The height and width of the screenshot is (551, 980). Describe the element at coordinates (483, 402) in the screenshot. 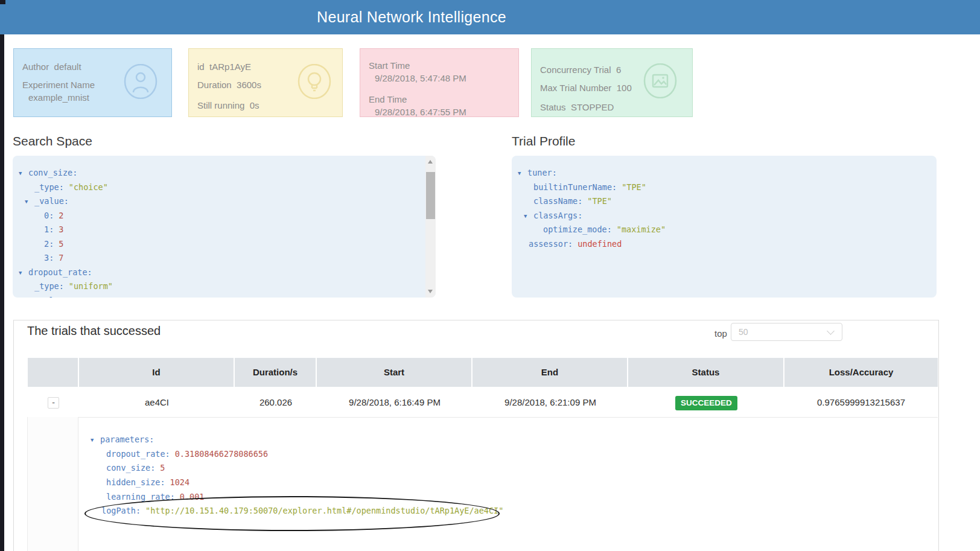

I see `table-row: - ae4CI 260.026 9/28/2018, 6:16:49 PM 9/…` at that location.